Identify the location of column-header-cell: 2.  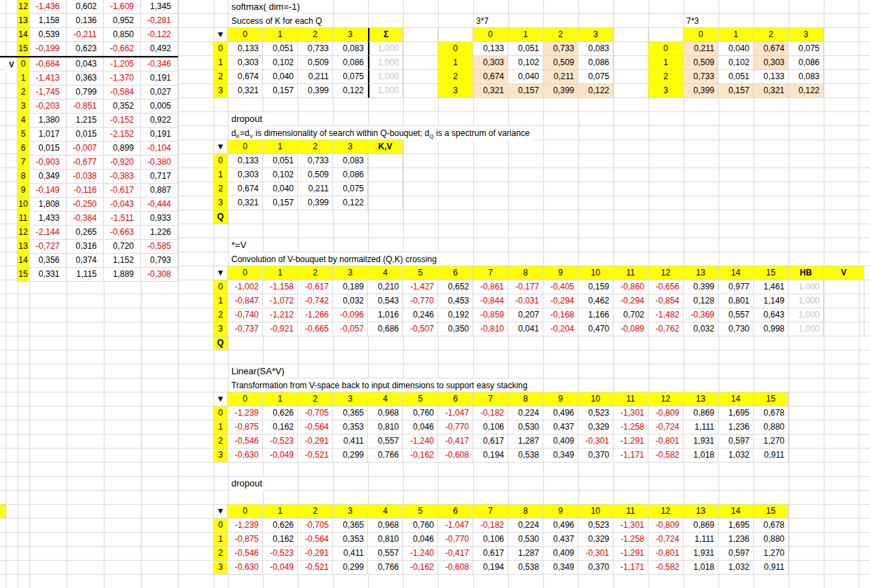
(315, 512).